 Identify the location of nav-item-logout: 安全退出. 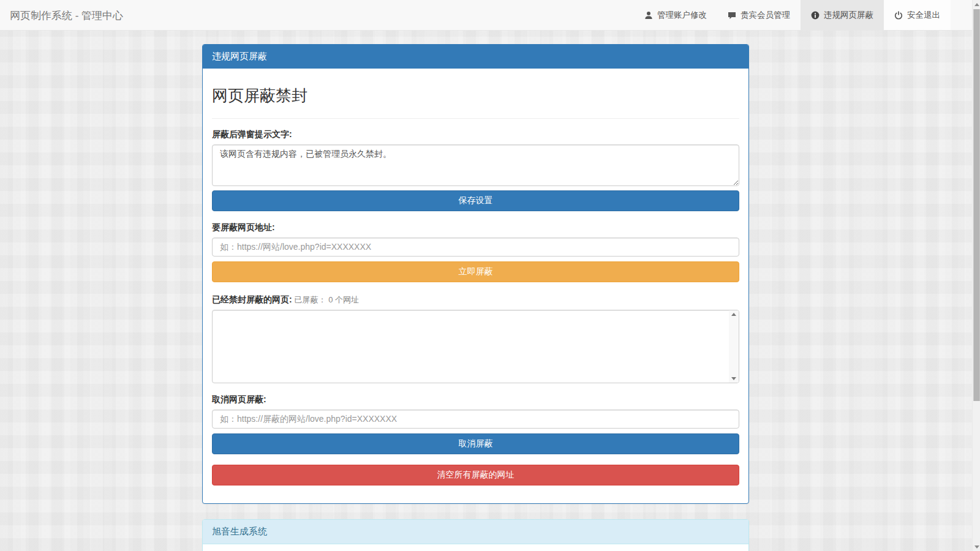
(918, 15).